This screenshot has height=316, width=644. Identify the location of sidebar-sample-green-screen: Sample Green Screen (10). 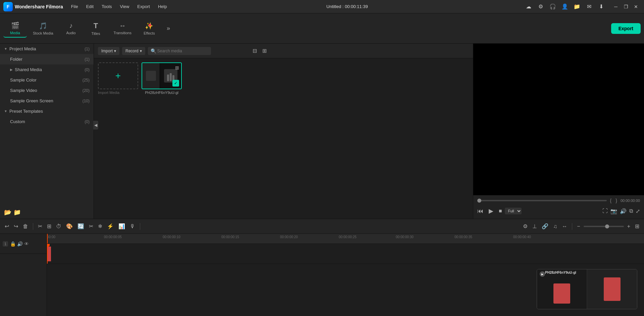
(47, 101).